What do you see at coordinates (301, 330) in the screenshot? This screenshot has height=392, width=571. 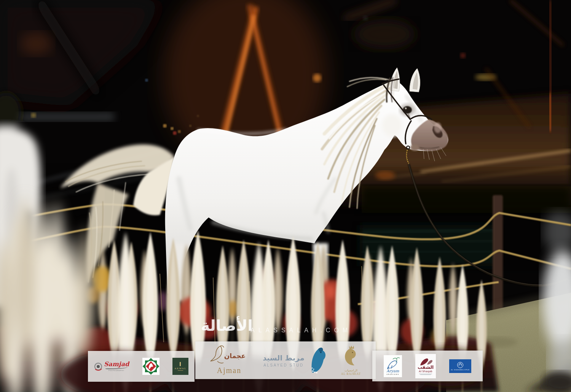 I see `watermark-site-text: ALASSALAH.COM` at bounding box center [301, 330].